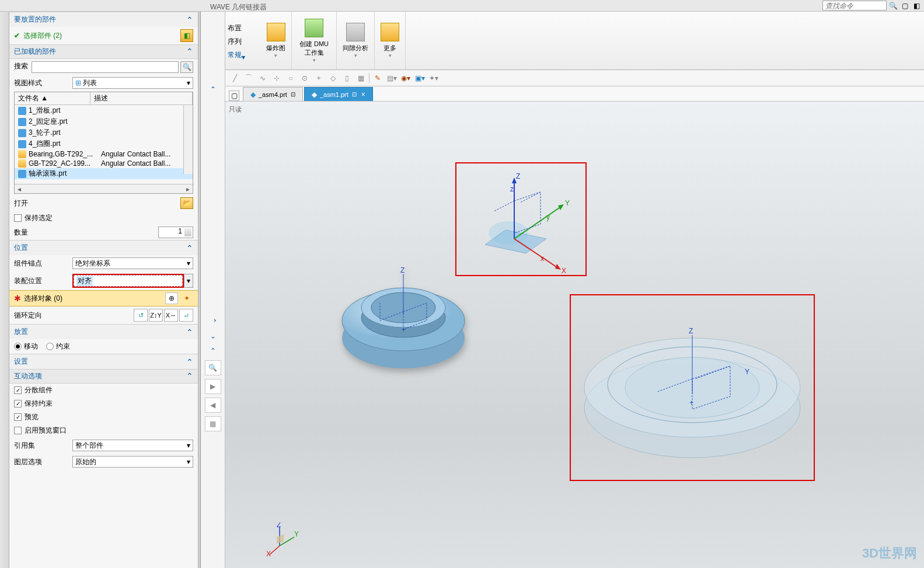 Image resolution: width=924 pixels, height=568 pixels. I want to click on required-icon: ✱, so click(18, 298).